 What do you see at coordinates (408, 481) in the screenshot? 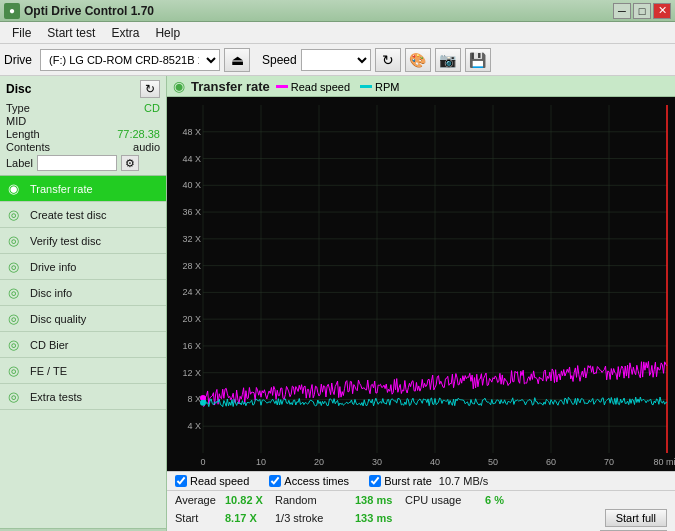
I see `cb-burst-rate-label: Burst rate` at bounding box center [408, 481].